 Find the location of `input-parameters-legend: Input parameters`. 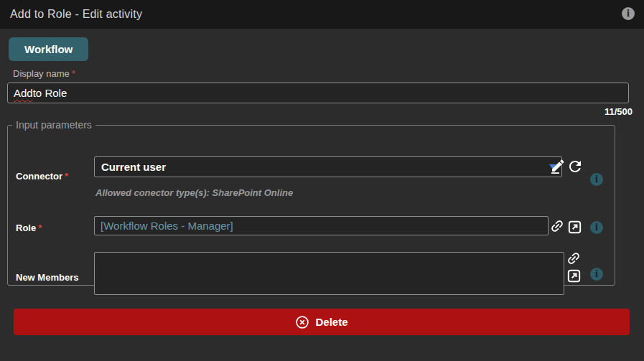

input-parameters-legend: Input parameters is located at coordinates (54, 125).